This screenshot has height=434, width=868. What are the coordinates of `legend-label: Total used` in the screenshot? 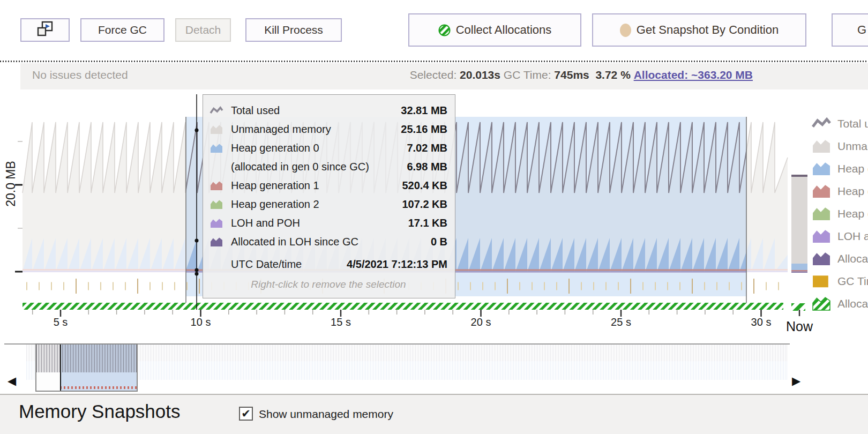 It's located at (853, 124).